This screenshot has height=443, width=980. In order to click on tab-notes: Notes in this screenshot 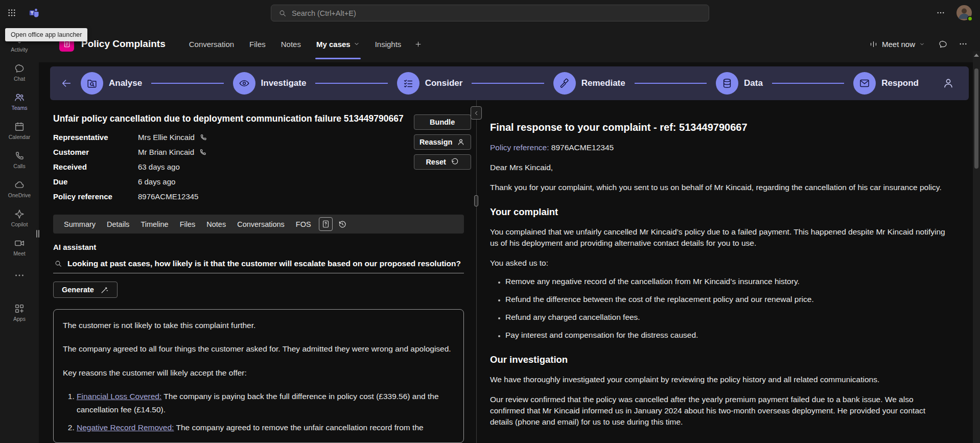, I will do `click(291, 44)`.